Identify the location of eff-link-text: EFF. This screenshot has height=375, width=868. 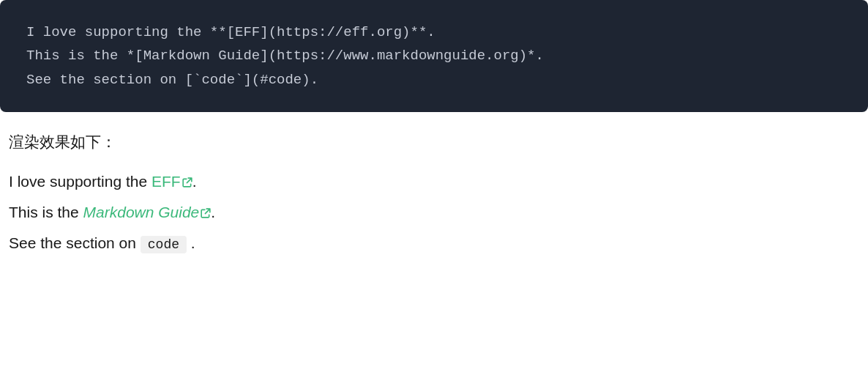
(166, 182).